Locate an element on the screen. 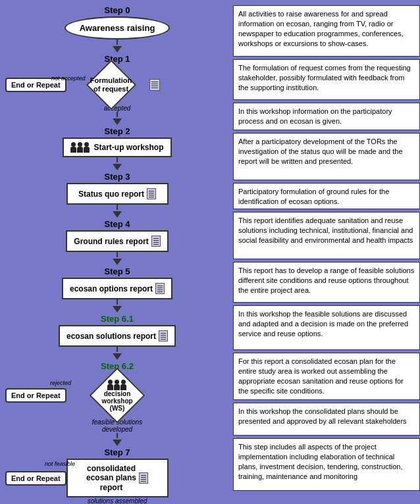 The width and height of the screenshot is (420, 504). step4-label: Step 4 is located at coordinates (117, 224).